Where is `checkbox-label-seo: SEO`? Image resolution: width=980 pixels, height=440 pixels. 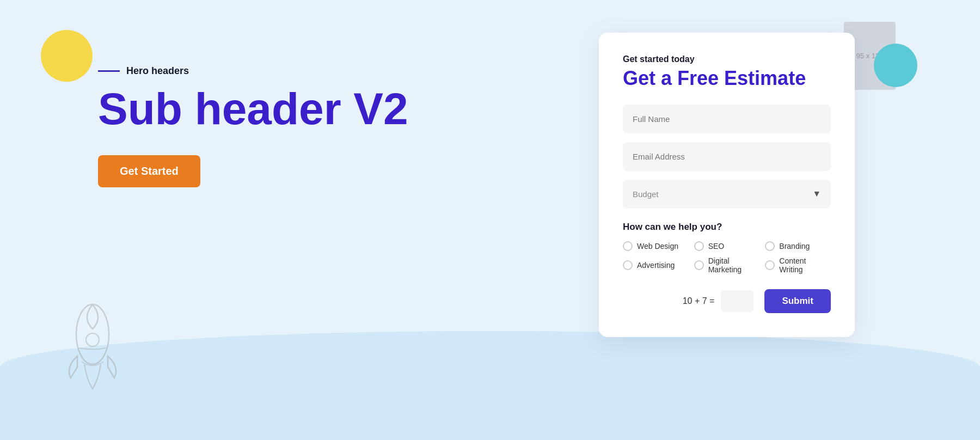
checkbox-label-seo: SEO is located at coordinates (716, 246).